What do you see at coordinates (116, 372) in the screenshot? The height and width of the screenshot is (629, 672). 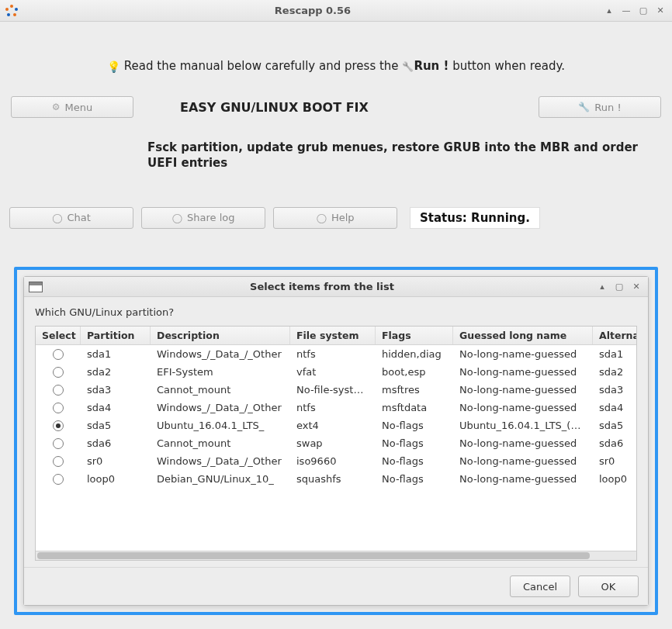 I see `cell-partition: sda2` at bounding box center [116, 372].